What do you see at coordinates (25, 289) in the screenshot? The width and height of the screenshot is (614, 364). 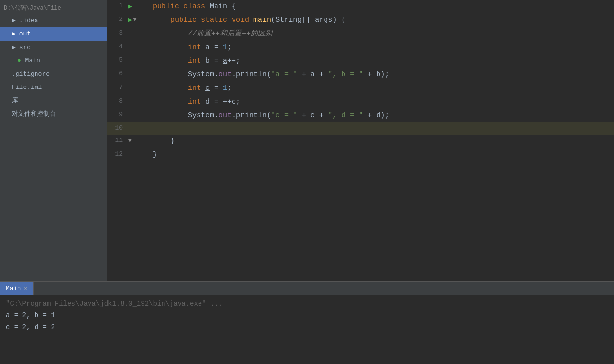 I see `tab-main-close: ×` at bounding box center [25, 289].